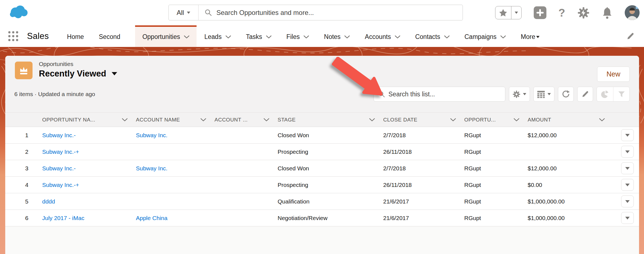 This screenshot has width=644, height=254. What do you see at coordinates (19, 12) in the screenshot?
I see `salesforce-cloud-logo-icon` at bounding box center [19, 12].